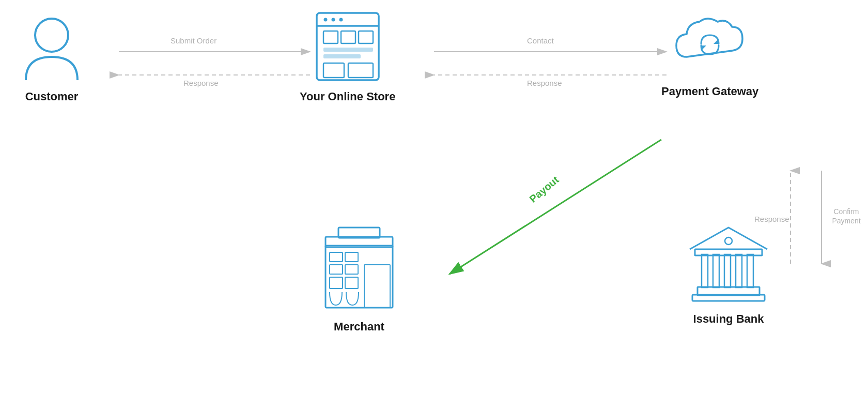 The image size is (868, 393). I want to click on confirm-payment-label: Confirm Payment, so click(846, 216).